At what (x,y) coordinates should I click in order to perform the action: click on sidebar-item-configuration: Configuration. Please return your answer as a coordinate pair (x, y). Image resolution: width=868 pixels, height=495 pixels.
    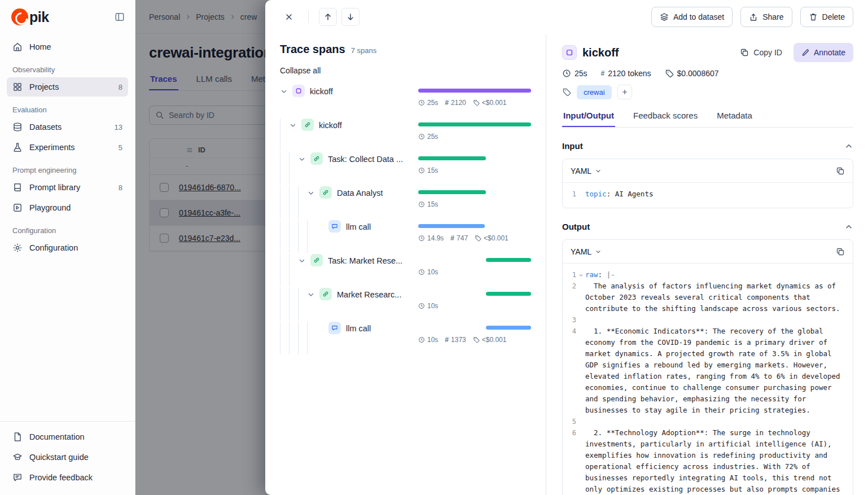
    Looking at the image, I should click on (68, 248).